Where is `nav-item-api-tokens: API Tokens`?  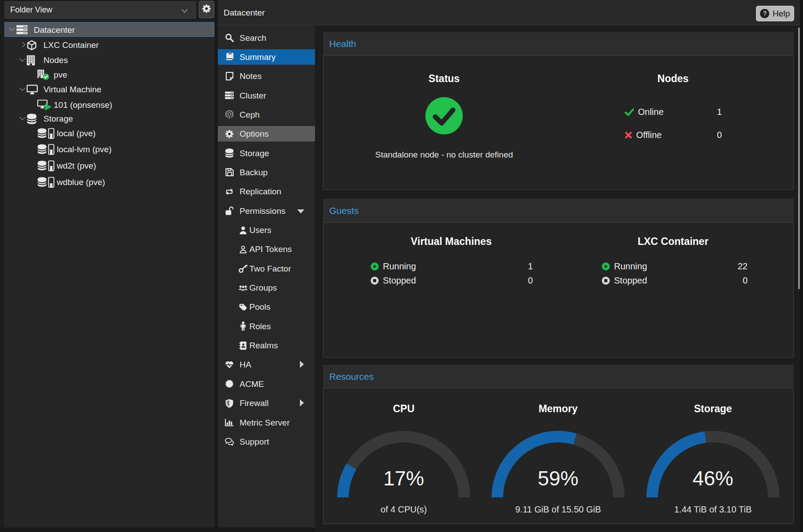
nav-item-api-tokens: API Tokens is located at coordinates (266, 249).